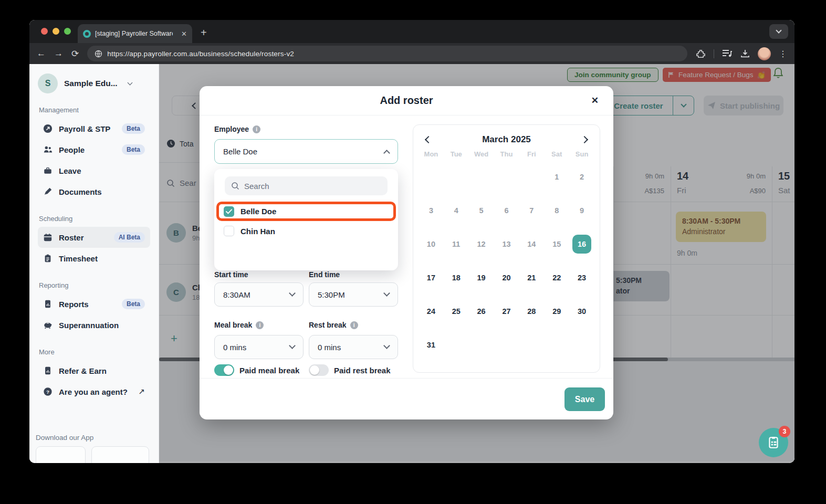  What do you see at coordinates (773, 443) in the screenshot?
I see `tasks-fab-button: 3` at bounding box center [773, 443].